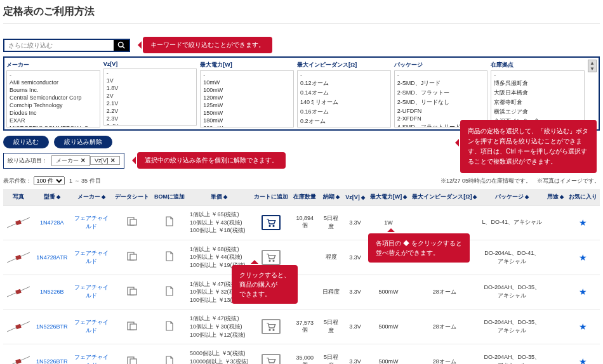 The width and height of the screenshot is (603, 364). I want to click on search-input, so click(59, 46).